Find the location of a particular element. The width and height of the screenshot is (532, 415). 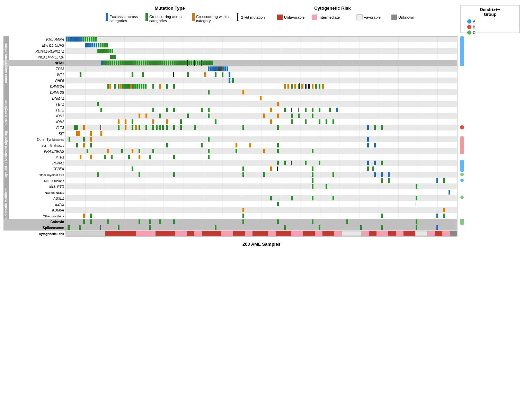

mutation-type-title: Mutation Type is located at coordinates (170, 8).